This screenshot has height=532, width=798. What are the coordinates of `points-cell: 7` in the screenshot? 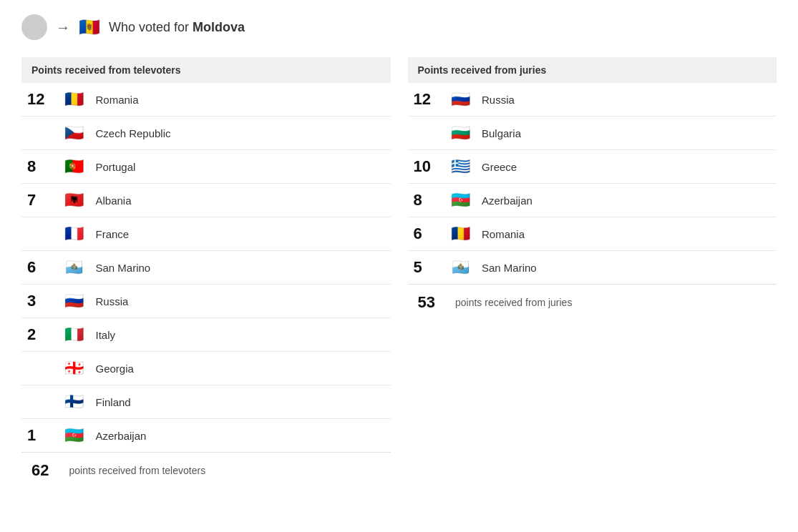 It's located at (40, 200).